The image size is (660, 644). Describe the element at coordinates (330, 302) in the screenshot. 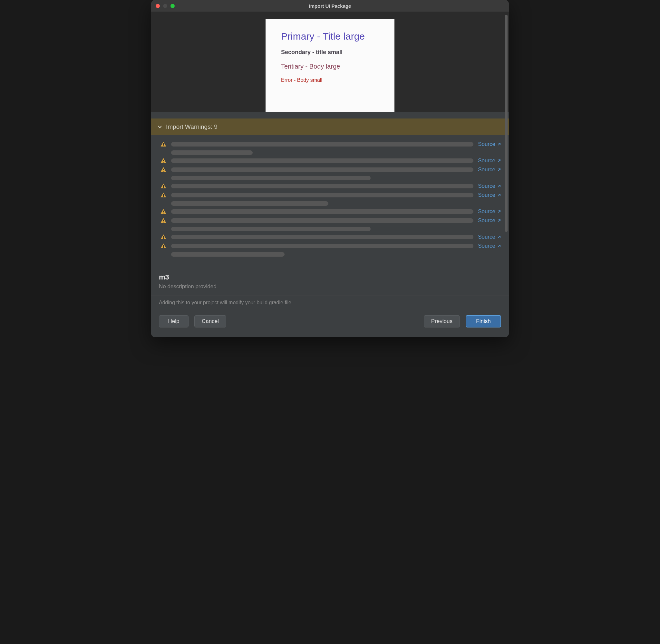

I see `footer-note: Adding this to your project will modify …` at that location.